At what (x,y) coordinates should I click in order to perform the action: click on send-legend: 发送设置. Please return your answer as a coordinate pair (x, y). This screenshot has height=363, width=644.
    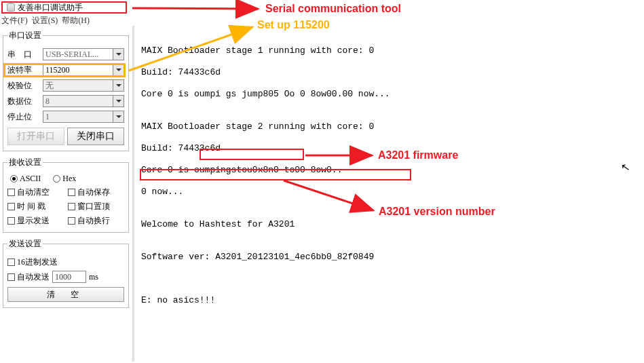
    Looking at the image, I should click on (25, 244).